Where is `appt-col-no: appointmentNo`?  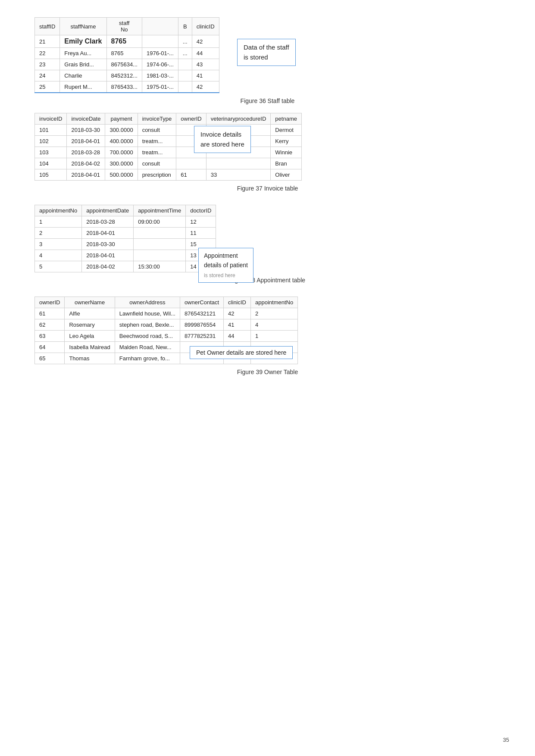
appt-col-no: appointmentNo is located at coordinates (59, 211).